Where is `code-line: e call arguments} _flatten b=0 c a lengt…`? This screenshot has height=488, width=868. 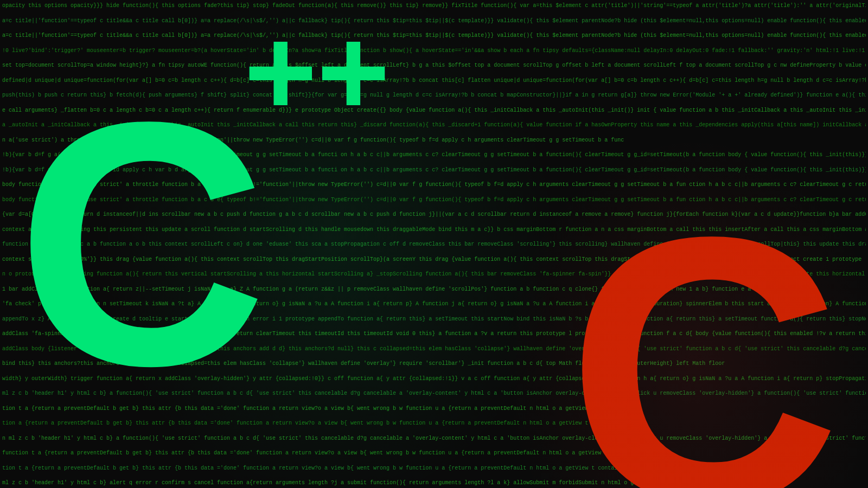
code-line: e call arguments} _flatten b=0 c a lengt… is located at coordinates (434, 111).